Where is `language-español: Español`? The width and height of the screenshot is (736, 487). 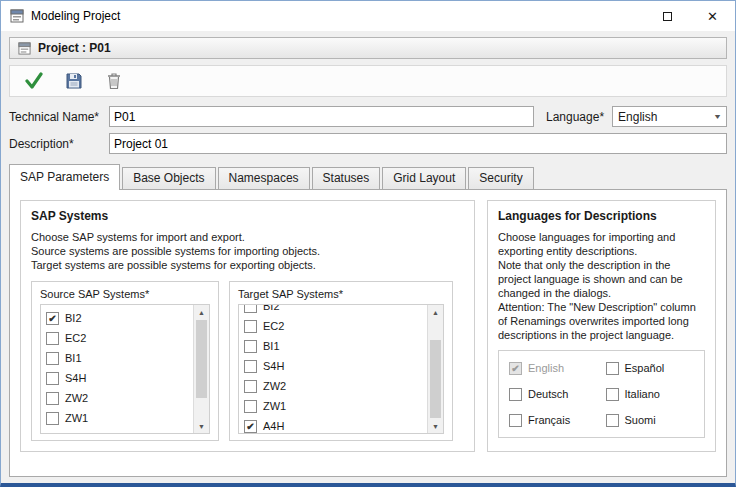 language-español: Español is located at coordinates (650, 368).